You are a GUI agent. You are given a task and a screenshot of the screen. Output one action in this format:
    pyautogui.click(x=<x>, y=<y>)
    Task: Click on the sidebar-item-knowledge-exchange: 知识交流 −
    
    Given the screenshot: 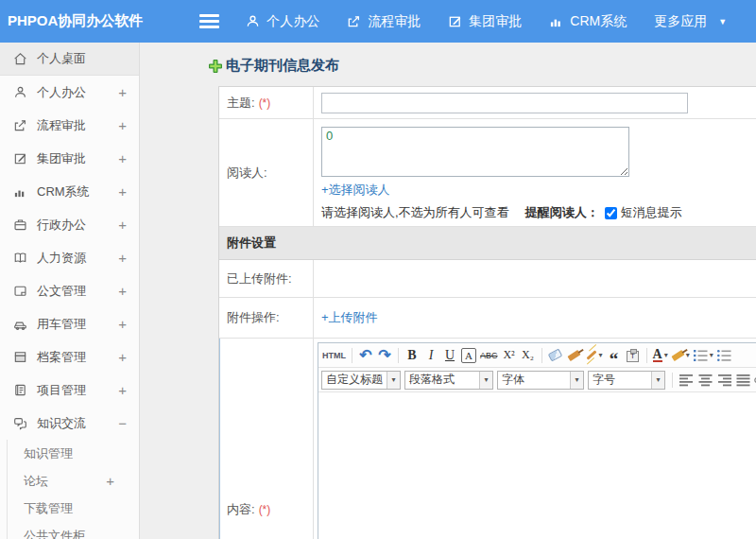 What is the action you would take?
    pyautogui.click(x=70, y=424)
    